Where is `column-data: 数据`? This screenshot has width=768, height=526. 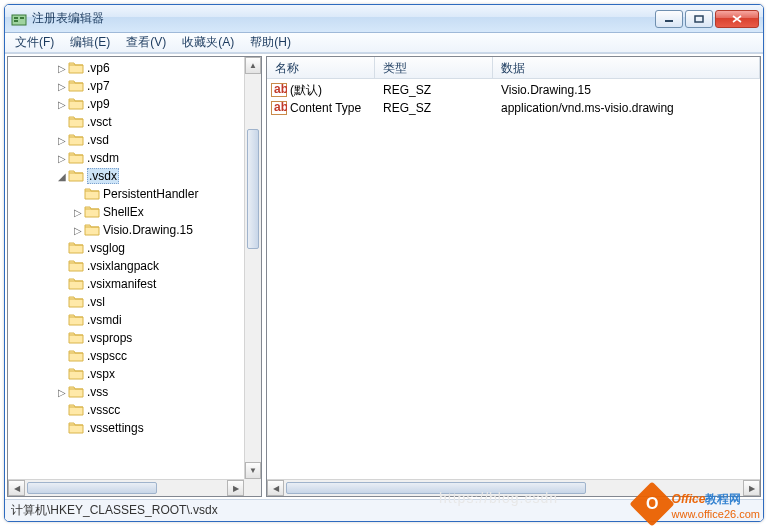
column-data: 数据 is located at coordinates (626, 68).